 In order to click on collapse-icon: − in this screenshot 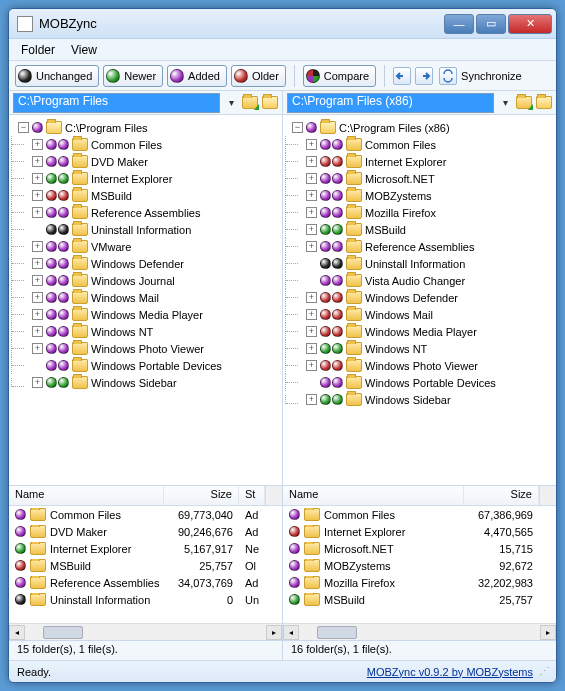, I will do `click(24, 128)`.